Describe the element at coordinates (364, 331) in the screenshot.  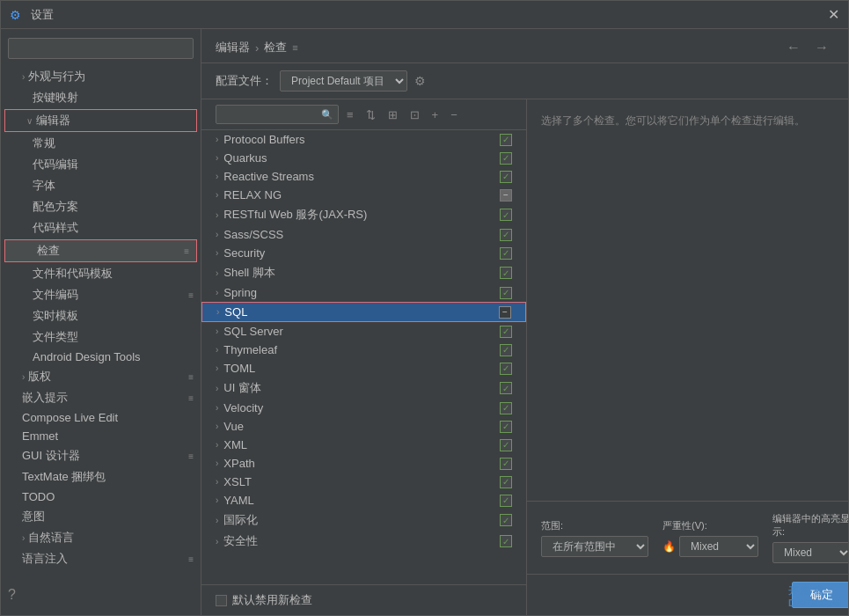
I see `list-item: › SQL Server ✓` at that location.